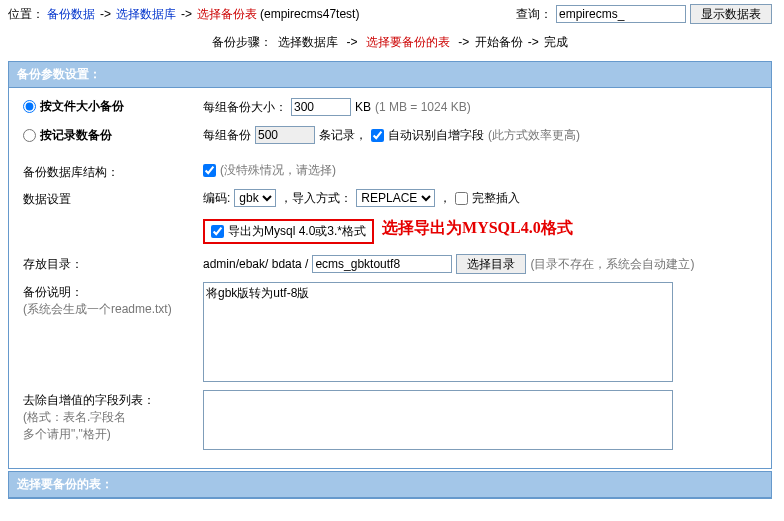  Describe the element at coordinates (321, 107) in the screenshot. I see `size-input` at that location.